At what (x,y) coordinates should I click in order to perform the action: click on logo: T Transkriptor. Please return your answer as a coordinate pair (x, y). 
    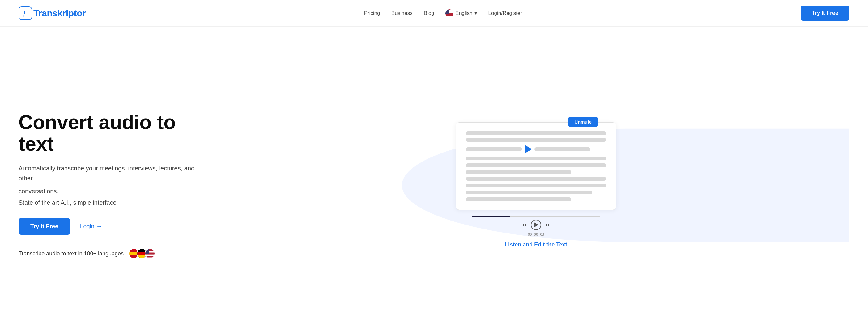
    Looking at the image, I should click on (52, 13).